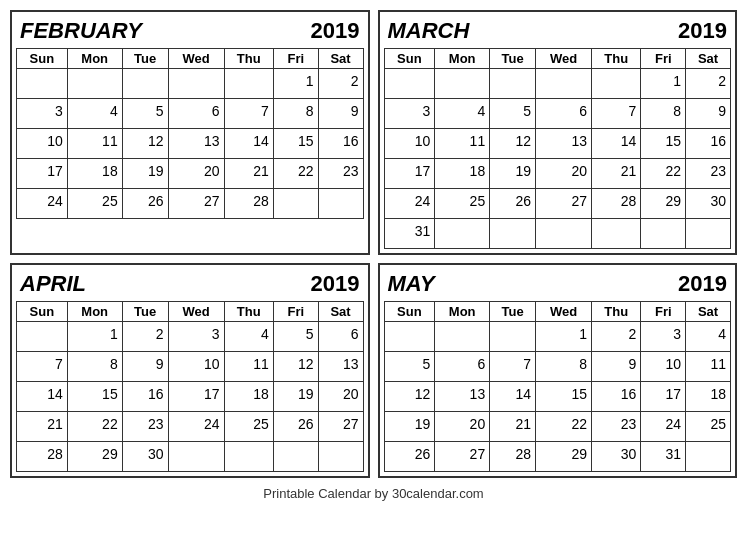 The image size is (747, 543). What do you see at coordinates (190, 337) in the screenshot?
I see `table-row: 123456` at bounding box center [190, 337].